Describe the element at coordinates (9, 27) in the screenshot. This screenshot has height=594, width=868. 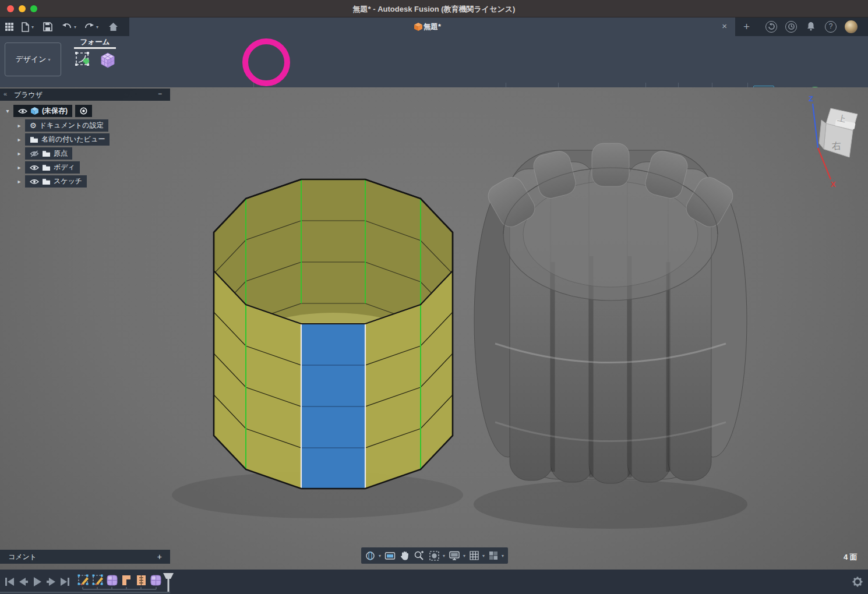
I see `app-menu-button` at that location.